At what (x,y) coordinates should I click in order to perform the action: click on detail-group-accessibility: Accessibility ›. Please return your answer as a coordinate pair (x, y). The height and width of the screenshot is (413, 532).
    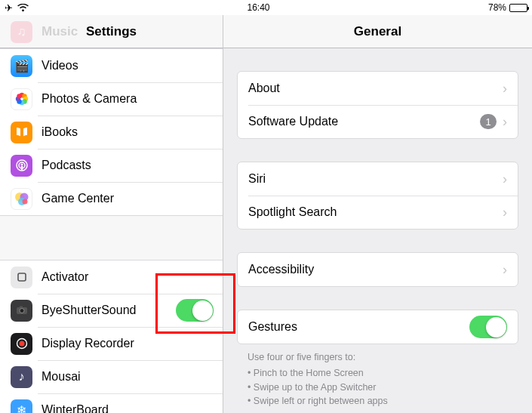
    Looking at the image, I should click on (377, 270).